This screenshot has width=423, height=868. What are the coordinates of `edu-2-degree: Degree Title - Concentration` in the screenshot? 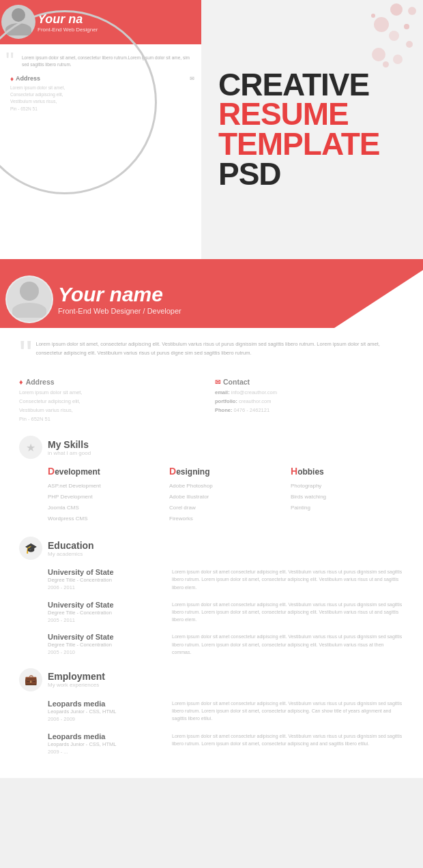 It's located at (106, 613).